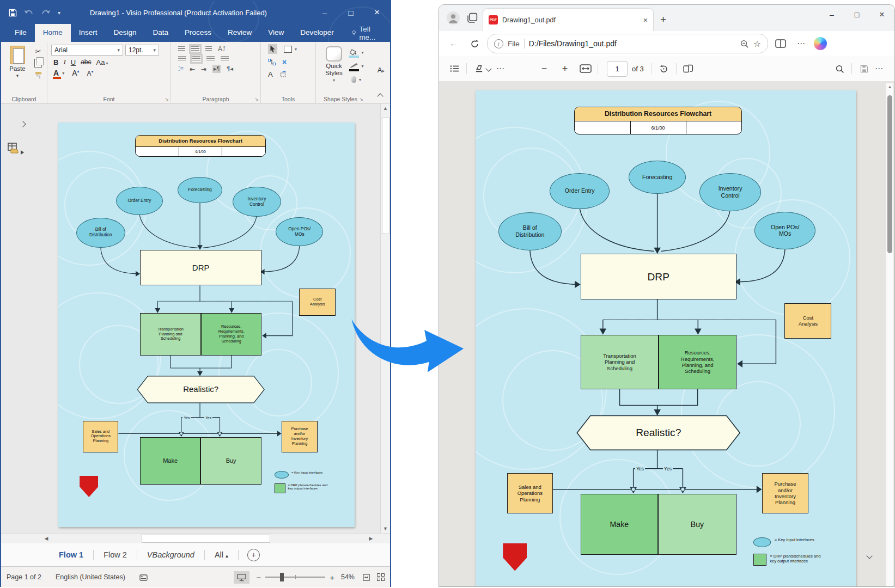  I want to click on customize-qat-icon: ▾, so click(59, 13).